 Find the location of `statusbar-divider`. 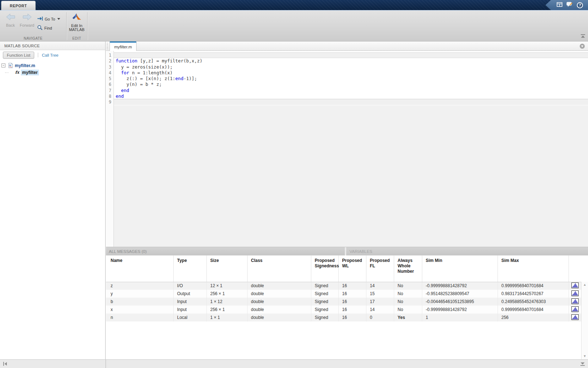

statusbar-divider is located at coordinates (106, 364).